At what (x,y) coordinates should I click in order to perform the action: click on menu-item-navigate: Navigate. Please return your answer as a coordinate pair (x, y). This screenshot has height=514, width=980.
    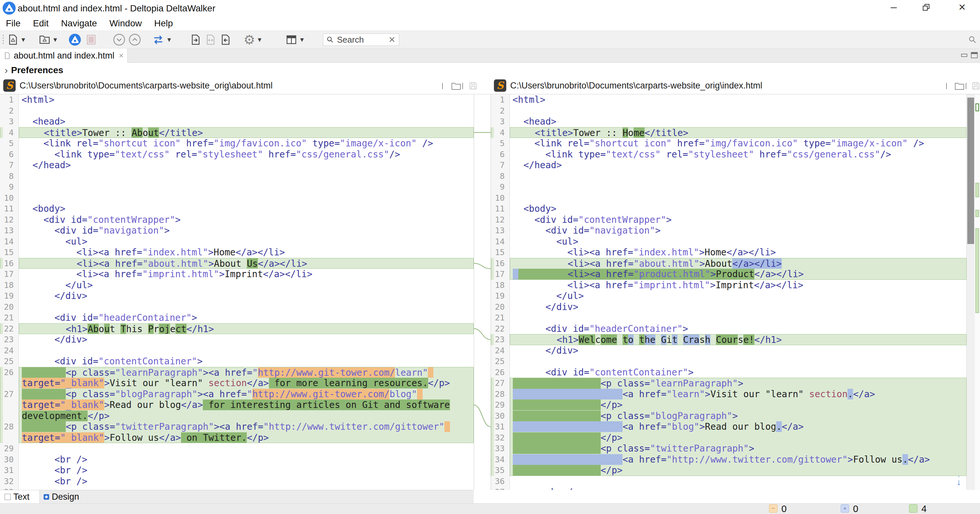
    Looking at the image, I should click on (83, 24).